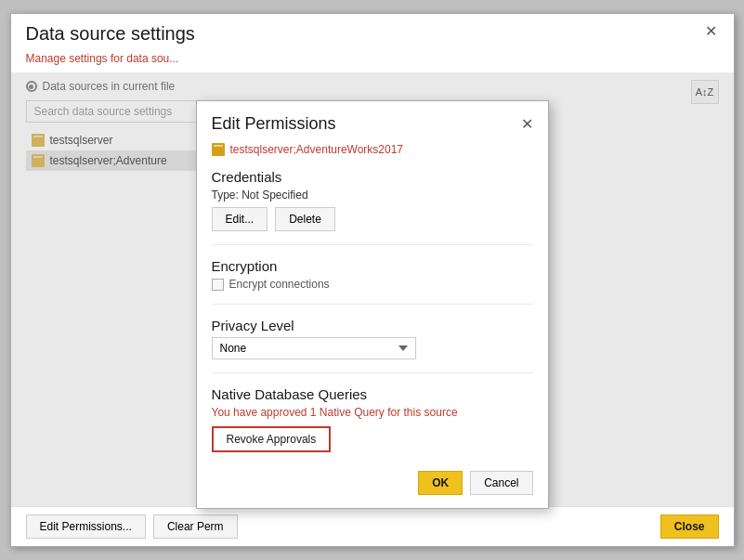 This screenshot has width=744, height=560. Describe the element at coordinates (372, 420) in the screenshot. I see `native-db-section: Native Database Queries You have approve…` at that location.